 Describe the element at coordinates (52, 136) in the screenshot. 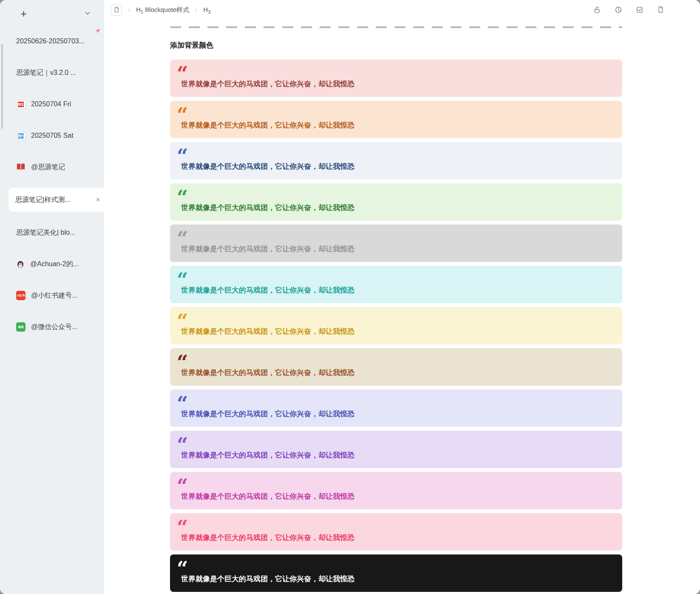

I see `sidebar-tab: 周六 20250705 Sat` at that location.